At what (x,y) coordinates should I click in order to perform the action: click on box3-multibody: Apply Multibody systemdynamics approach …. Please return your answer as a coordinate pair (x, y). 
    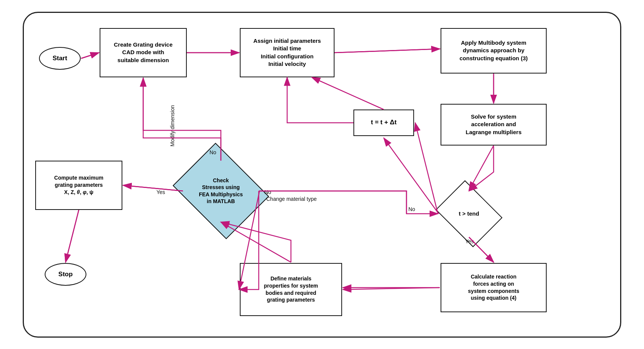
    Looking at the image, I should click on (494, 51).